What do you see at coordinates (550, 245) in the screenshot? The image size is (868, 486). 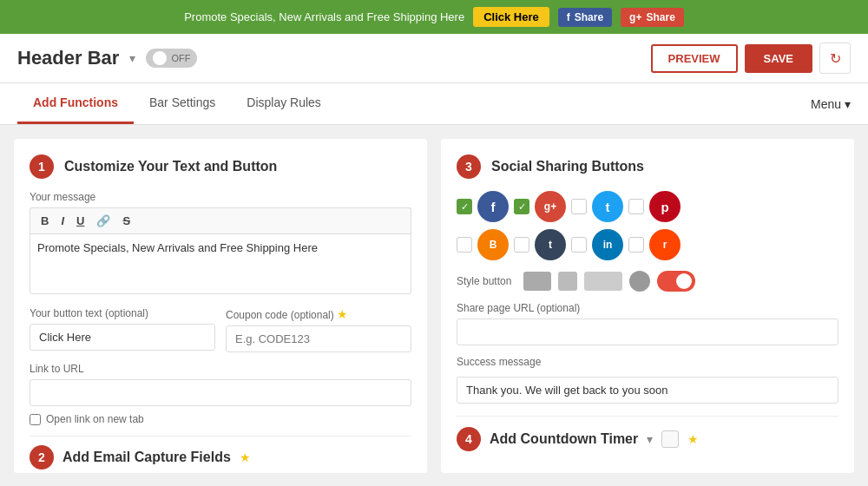 I see `tumblr-icon: t` at bounding box center [550, 245].